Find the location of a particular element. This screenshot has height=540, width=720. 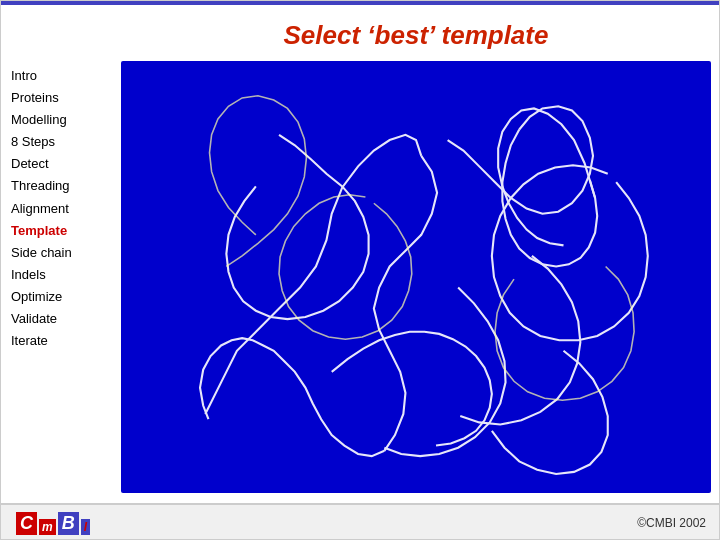

logo-b: B is located at coordinates (68, 524).